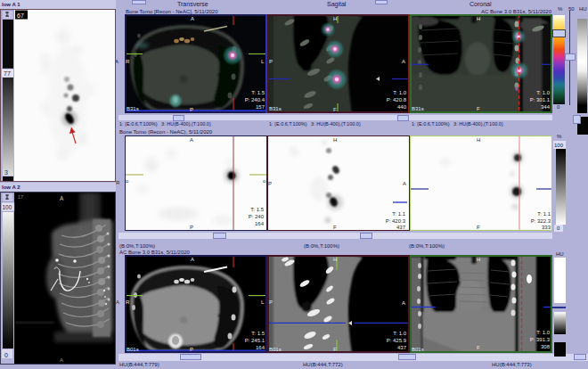 This screenshot has width=588, height=369. Describe the element at coordinates (20, 16) in the screenshot. I see `svg-text: 67` at that location.